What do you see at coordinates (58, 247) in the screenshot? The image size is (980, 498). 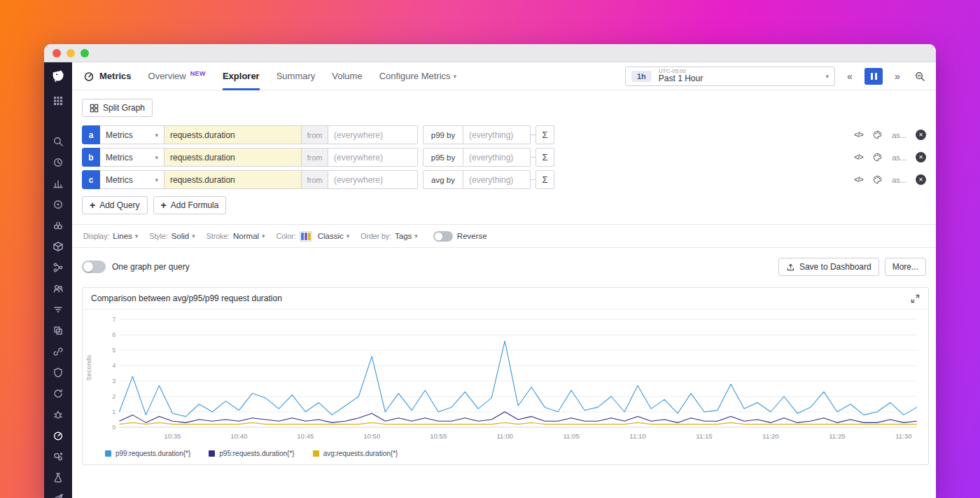 I see `infrastructure-icon` at bounding box center [58, 247].